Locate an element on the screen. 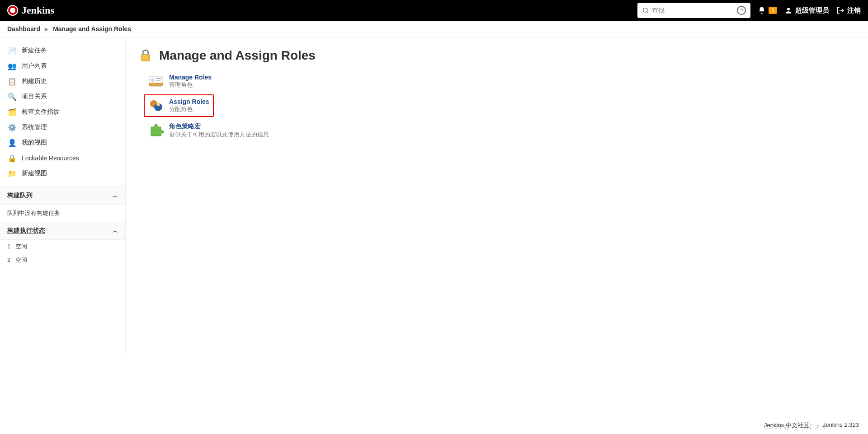 Image resolution: width=868 pixels, height=434 pixels. brand: Jenkins is located at coordinates (31, 10).